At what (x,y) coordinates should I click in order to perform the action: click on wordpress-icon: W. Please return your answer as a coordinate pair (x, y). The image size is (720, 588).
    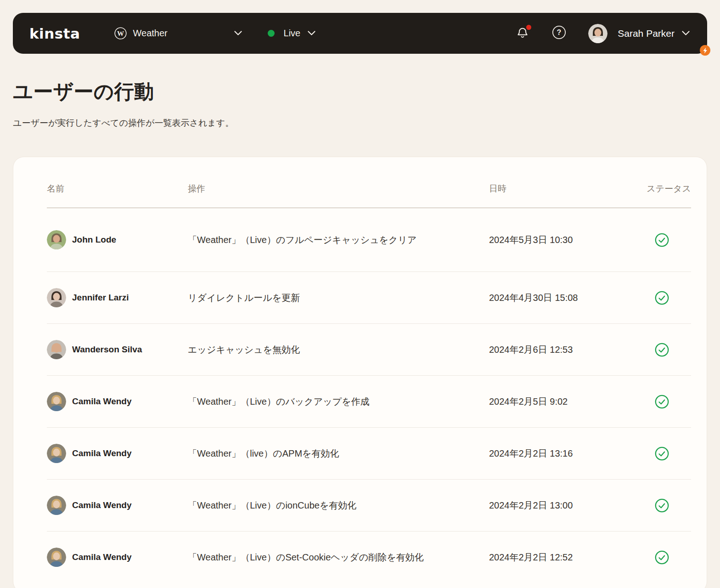
    Looking at the image, I should click on (120, 33).